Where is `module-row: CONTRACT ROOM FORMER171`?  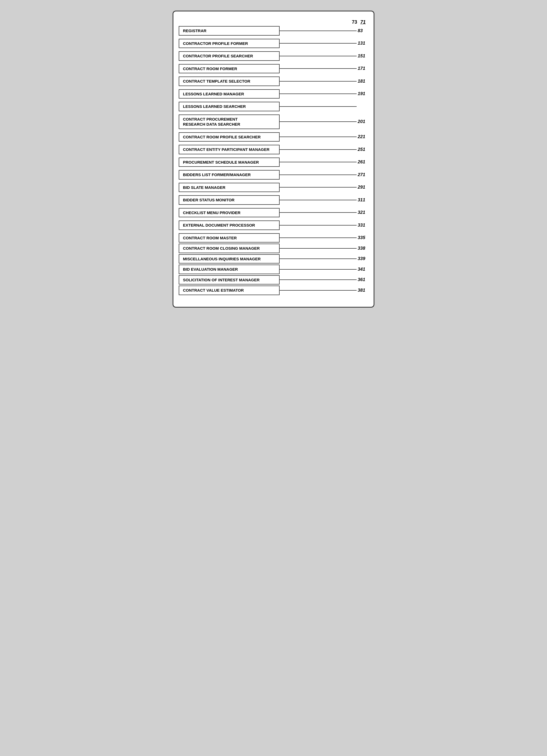
module-row: CONTRACT ROOM FORMER171 is located at coordinates (274, 69).